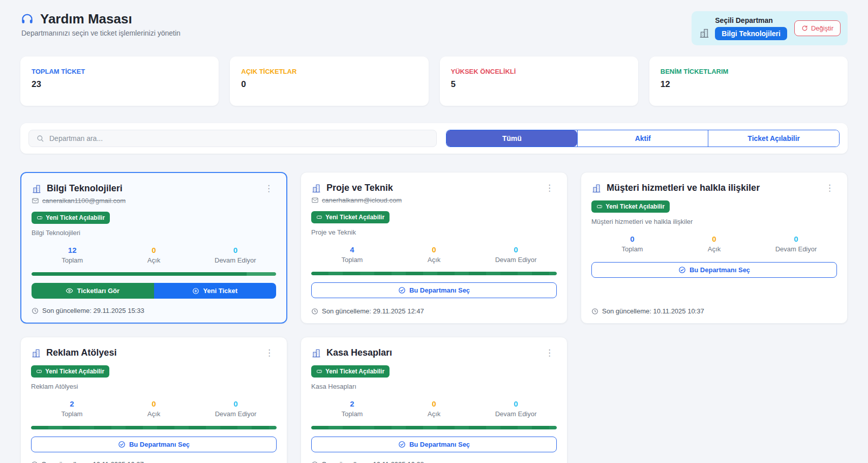 The width and height of the screenshot is (868, 463). Describe the element at coordinates (154, 306) in the screenshot. I see `last-updated: Son güncelleme: 29.11.2025 15:33` at that location.